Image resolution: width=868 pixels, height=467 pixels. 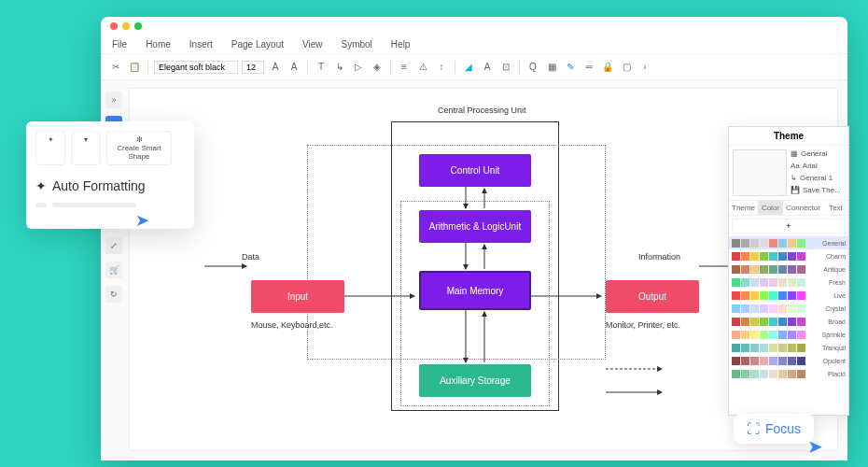 What do you see at coordinates (816, 191) in the screenshot?
I see `opt-save: 💾Save The...` at bounding box center [816, 191].